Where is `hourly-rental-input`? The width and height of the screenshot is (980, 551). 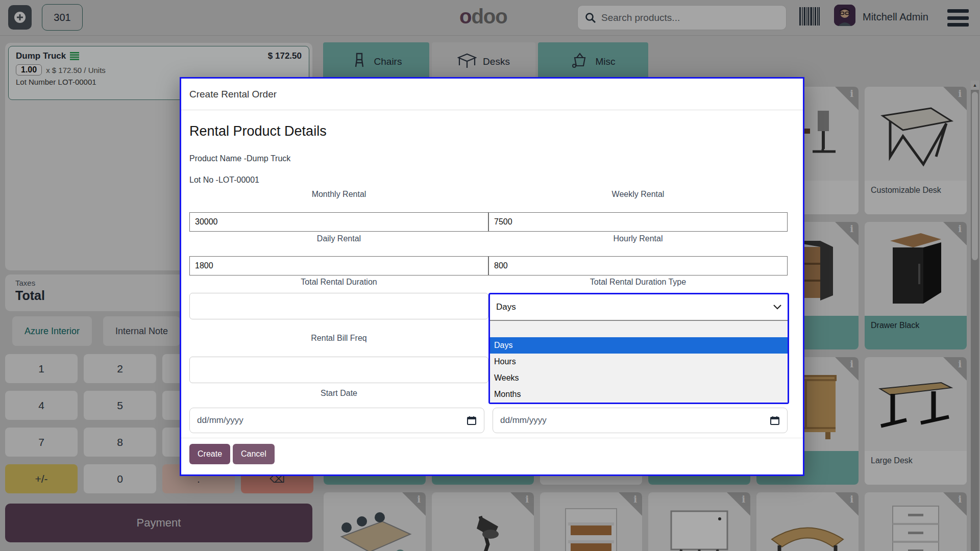 hourly-rental-input is located at coordinates (638, 266).